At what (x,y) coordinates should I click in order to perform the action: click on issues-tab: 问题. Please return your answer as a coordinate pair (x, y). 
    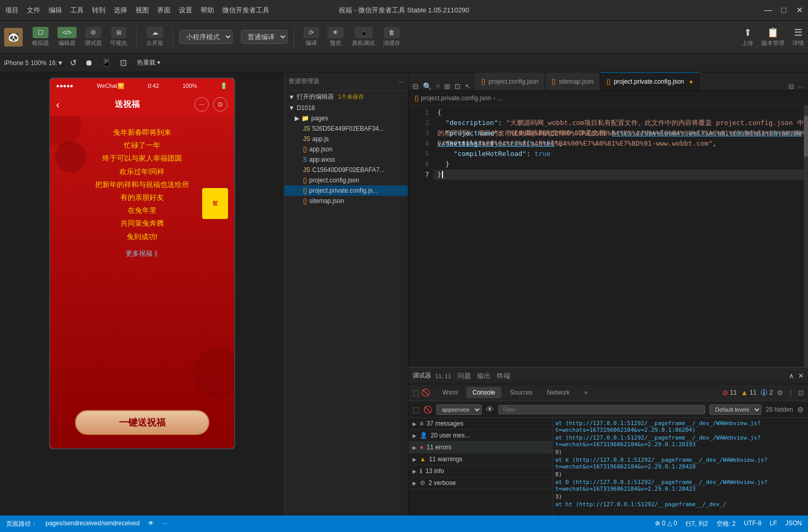
    Looking at the image, I should click on (464, 376).